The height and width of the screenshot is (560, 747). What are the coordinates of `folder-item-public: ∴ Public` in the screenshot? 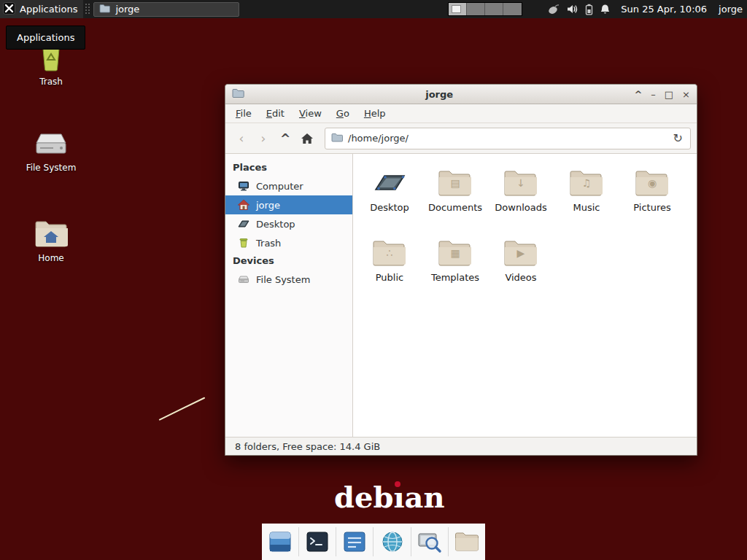 It's located at (390, 271).